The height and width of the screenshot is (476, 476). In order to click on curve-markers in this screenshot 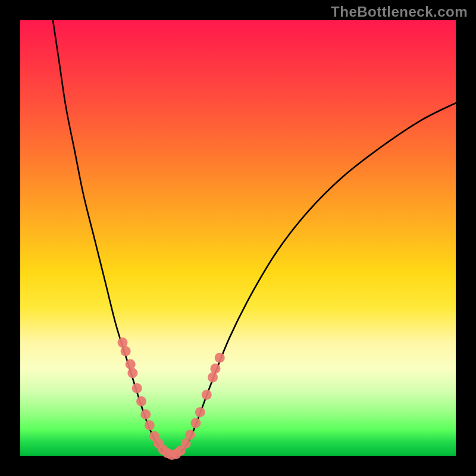, I will do `click(171, 399)`.